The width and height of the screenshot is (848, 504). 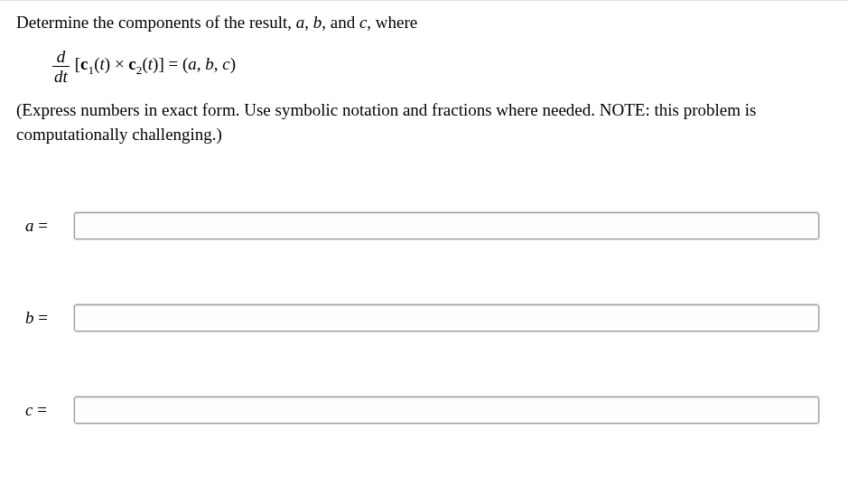 I want to click on label-b: b =, so click(x=42, y=318).